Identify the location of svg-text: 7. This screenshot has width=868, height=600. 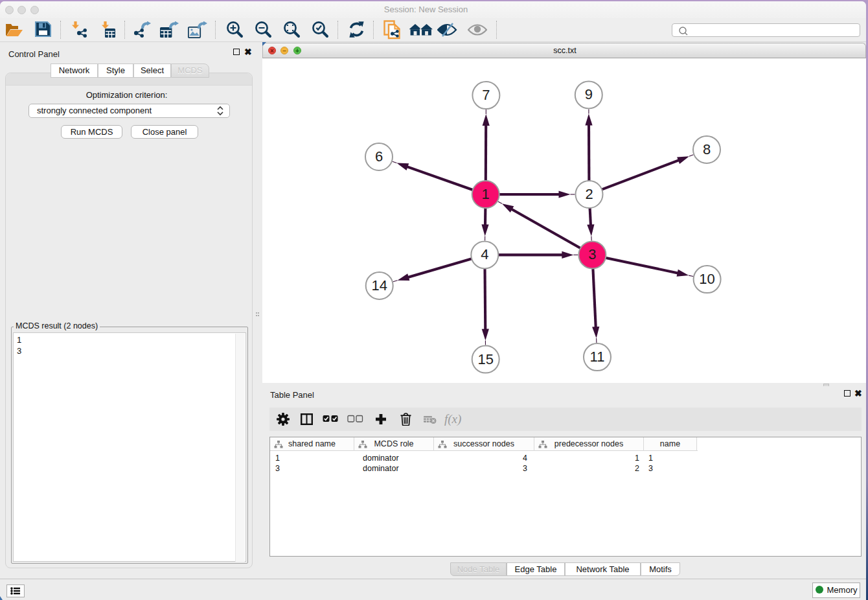
(486, 95).